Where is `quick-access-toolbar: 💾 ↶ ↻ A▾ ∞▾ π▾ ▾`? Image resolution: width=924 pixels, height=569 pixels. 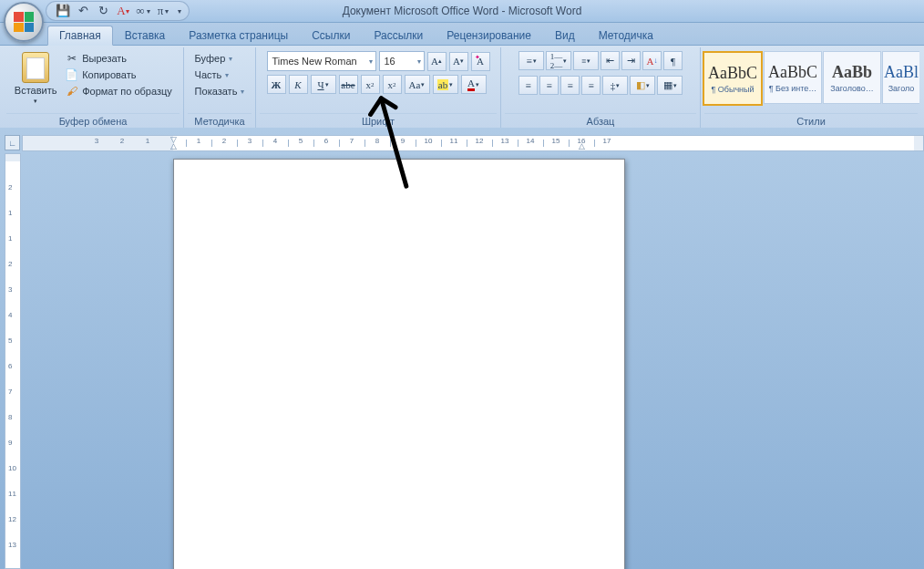
quick-access-toolbar: 💾 ↶ ↻ A▾ ∞▾ π▾ ▾ is located at coordinates (118, 11).